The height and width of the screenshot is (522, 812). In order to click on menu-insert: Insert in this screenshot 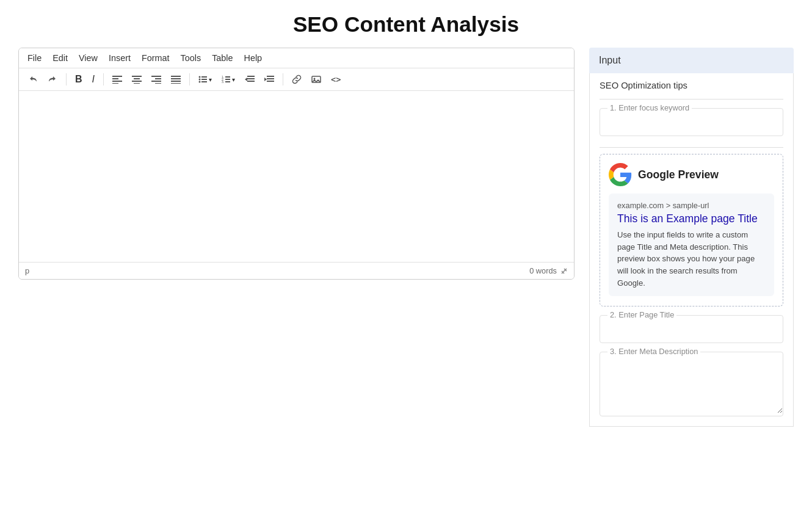, I will do `click(120, 58)`.